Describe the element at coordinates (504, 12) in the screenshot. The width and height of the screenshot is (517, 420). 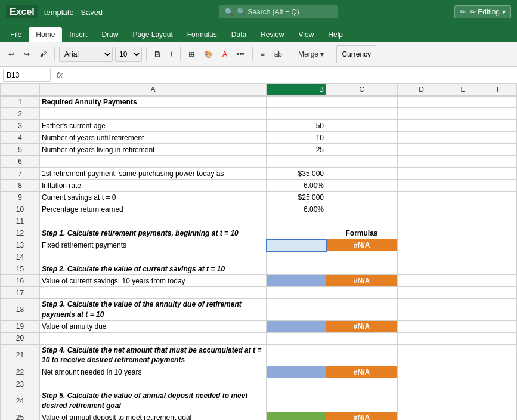
I see `chevron-down-icon: ▾` at that location.